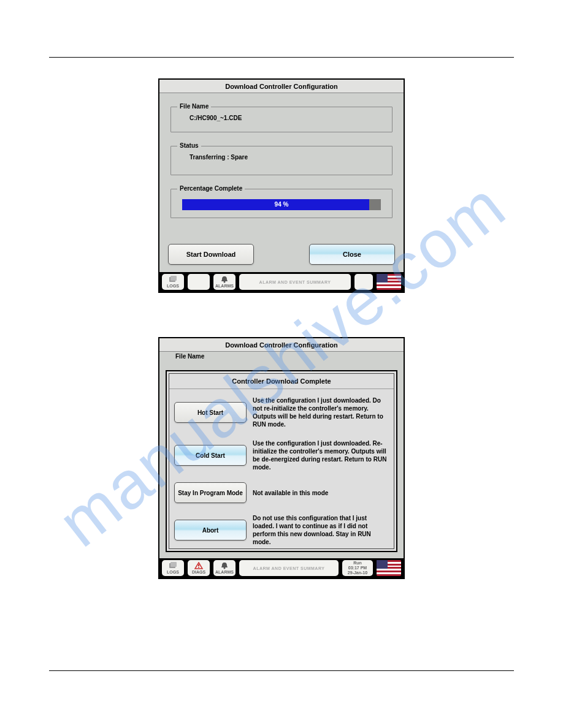  Describe the element at coordinates (210, 530) in the screenshot. I see `abort-button: Abort` at that location.